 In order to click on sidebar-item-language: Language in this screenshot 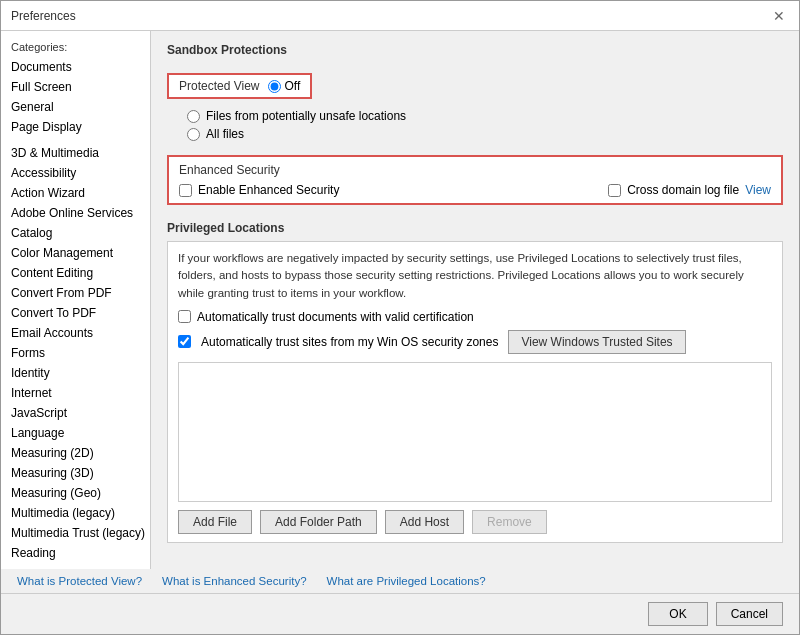, I will do `click(76, 433)`.